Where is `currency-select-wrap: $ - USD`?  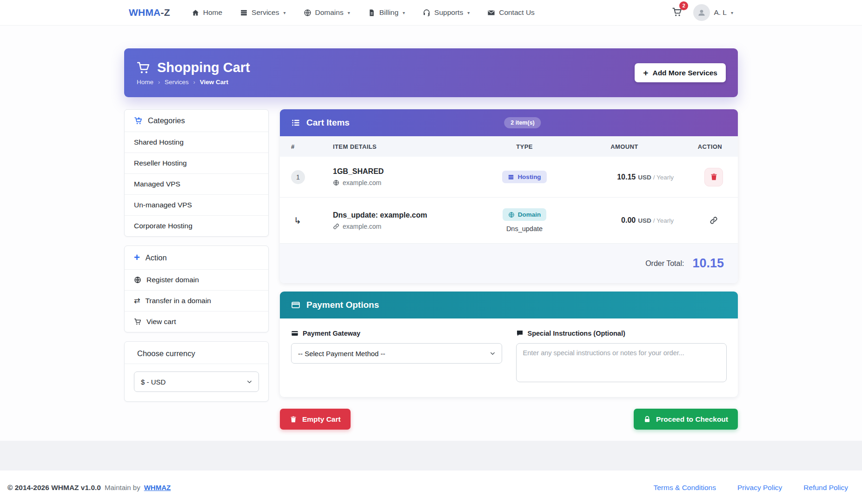 currency-select-wrap: $ - USD is located at coordinates (196, 382).